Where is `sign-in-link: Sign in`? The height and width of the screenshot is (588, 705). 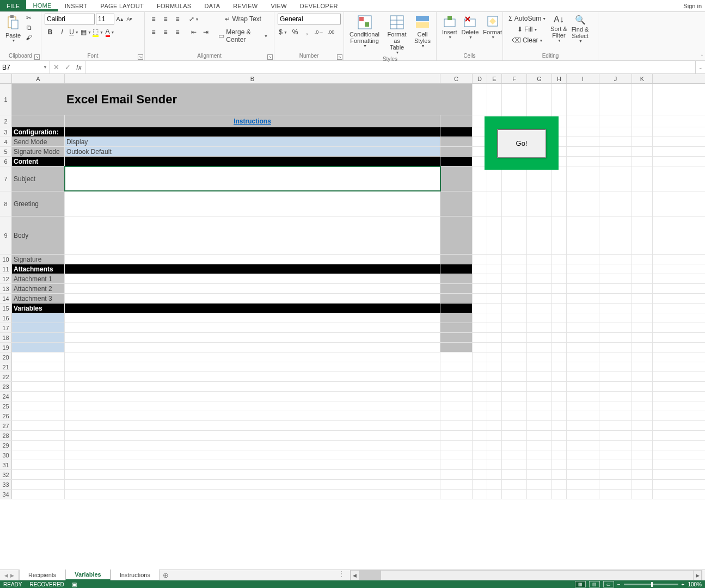 sign-in-link: Sign in is located at coordinates (692, 5).